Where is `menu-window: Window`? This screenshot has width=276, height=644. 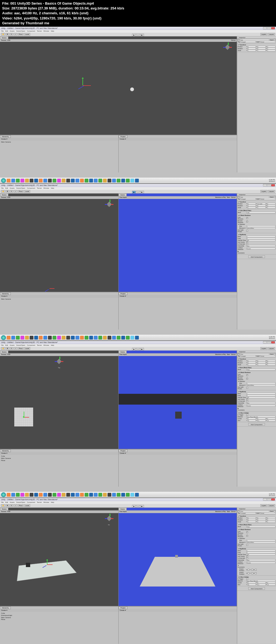 menu-window: Window is located at coordinates (46, 31).